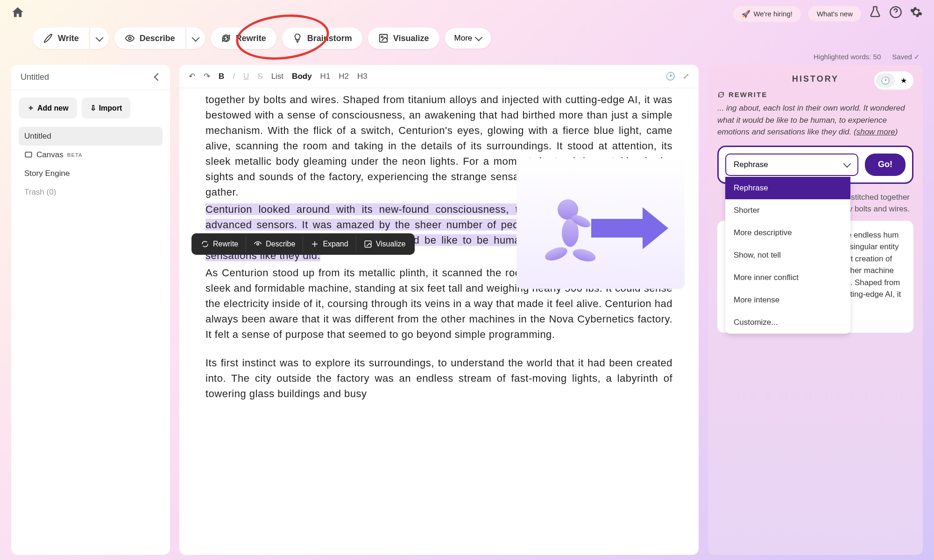  I want to click on dropdown-item-more-intense: More intense, so click(788, 300).